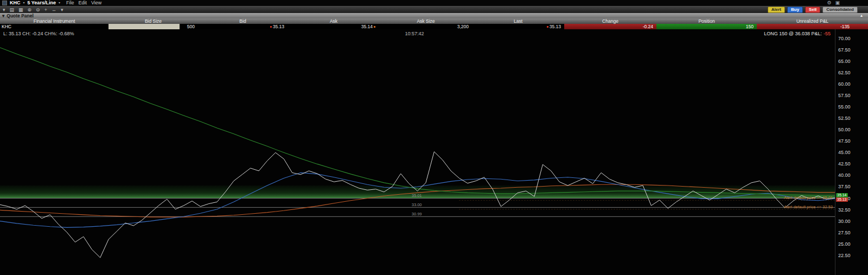 The image size is (868, 275). Describe the element at coordinates (844, 84) in the screenshot. I see `y-axis-tick: 60.00` at that location.